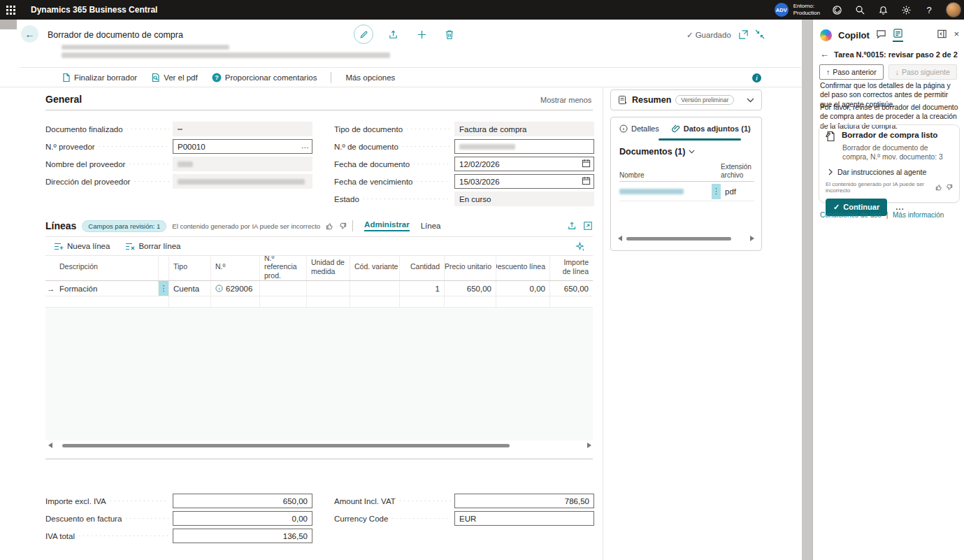 This screenshot has width=964, height=560. What do you see at coordinates (236, 288) in the screenshot?
I see `number-cell: 629006` at bounding box center [236, 288].